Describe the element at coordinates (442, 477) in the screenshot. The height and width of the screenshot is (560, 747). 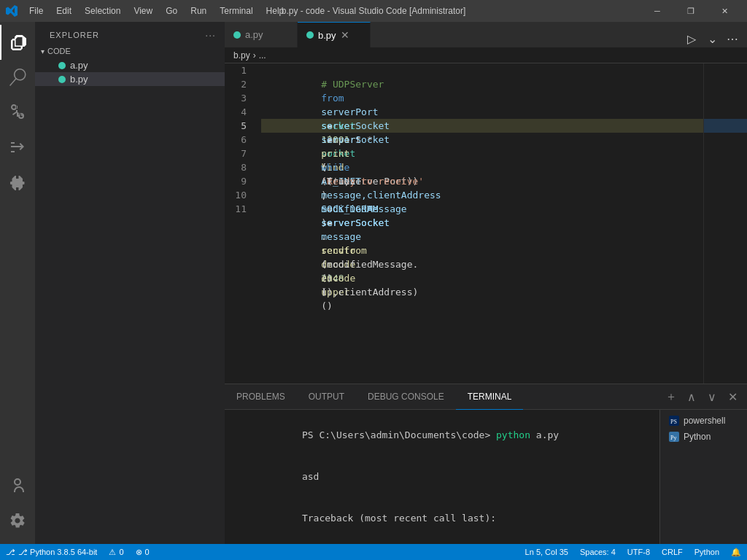
I see `terminal-line-2: asd` at that location.